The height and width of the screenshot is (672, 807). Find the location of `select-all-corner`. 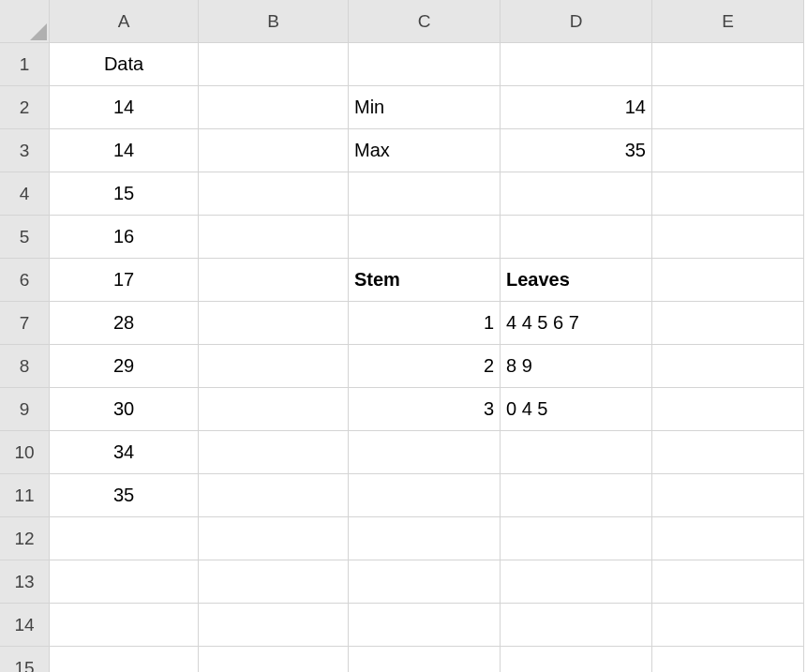

select-all-corner is located at coordinates (24, 22).